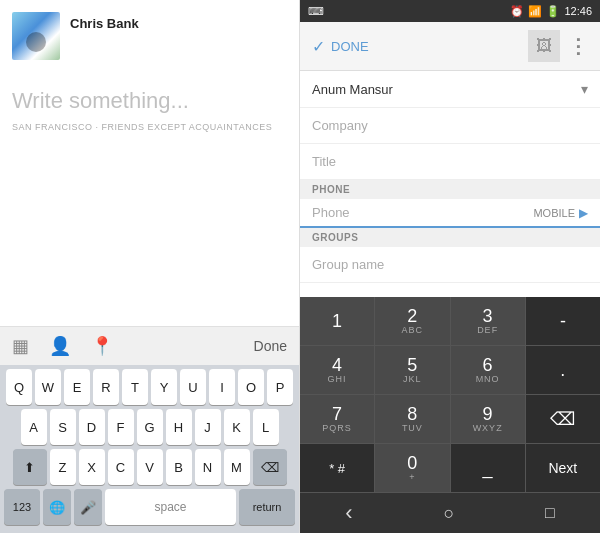 The image size is (600, 533). Describe the element at coordinates (563, 321) in the screenshot. I see `num-key-dash: -` at that location.